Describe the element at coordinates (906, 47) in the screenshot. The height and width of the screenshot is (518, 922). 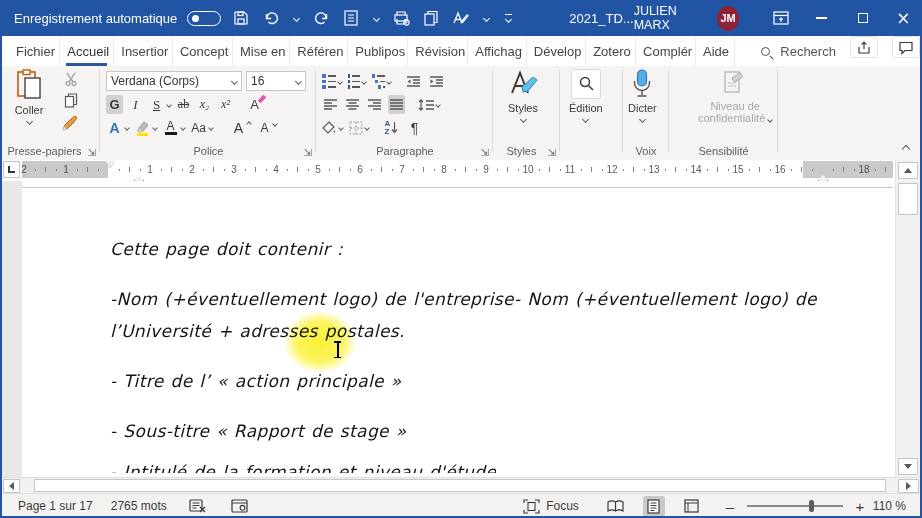
I see `comments-button` at that location.